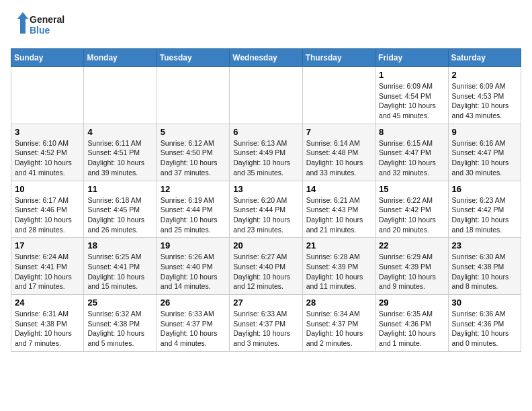 The image size is (532, 411). I want to click on logo-graphic: General Blue, so click(41, 26).